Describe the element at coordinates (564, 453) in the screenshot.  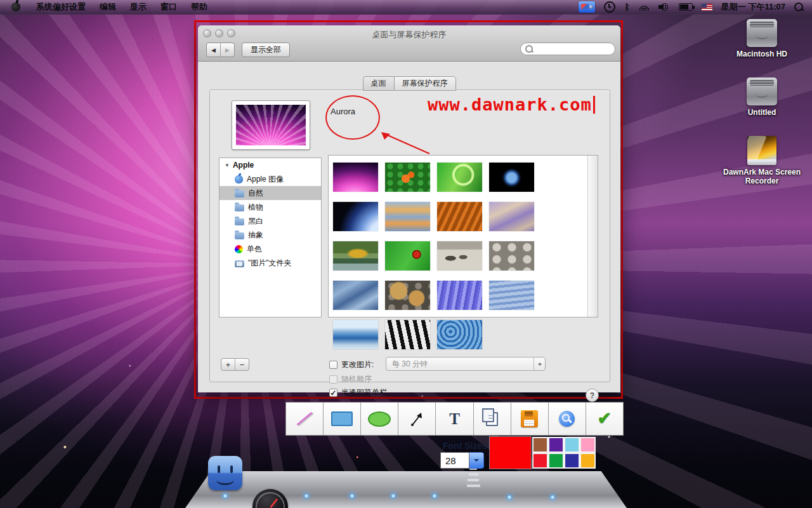
I see `color-palette` at that location.